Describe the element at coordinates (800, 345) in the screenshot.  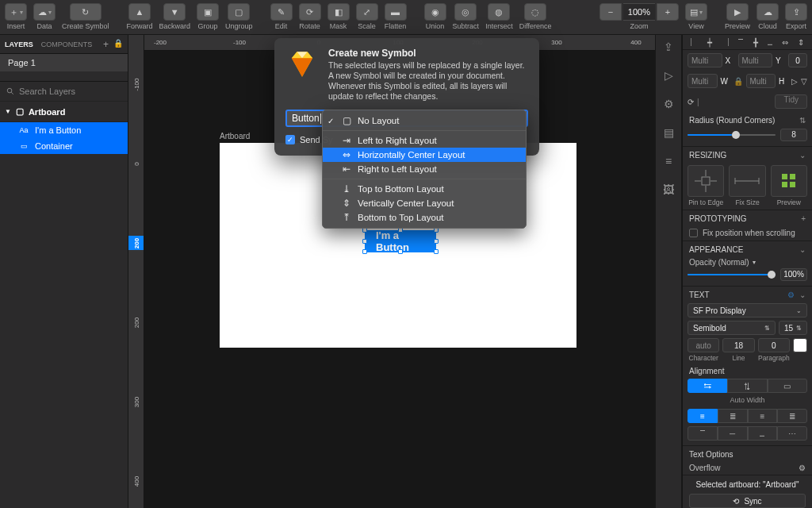
I see `text-color-swatch` at that location.